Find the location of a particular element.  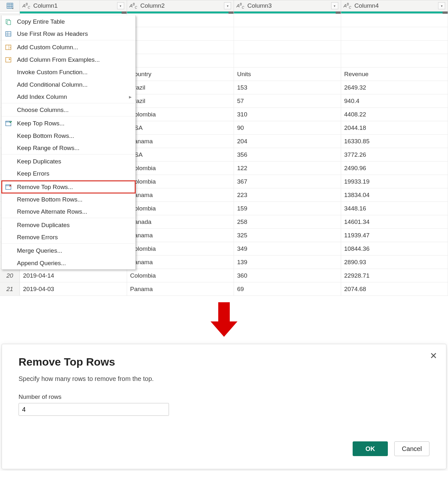

cell: 204 is located at coordinates (287, 141).